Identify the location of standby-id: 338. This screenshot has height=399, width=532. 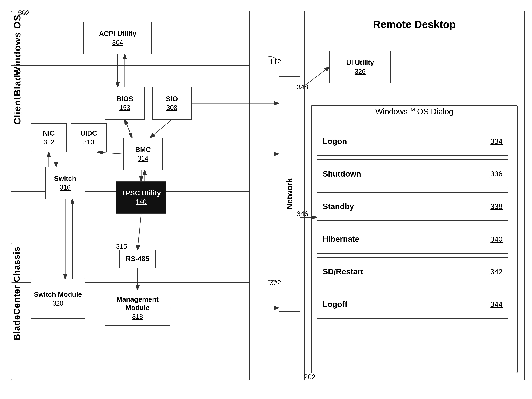
(496, 207).